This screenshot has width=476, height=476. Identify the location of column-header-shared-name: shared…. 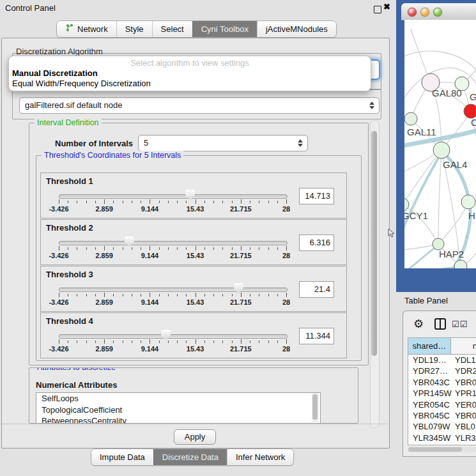
(429, 346).